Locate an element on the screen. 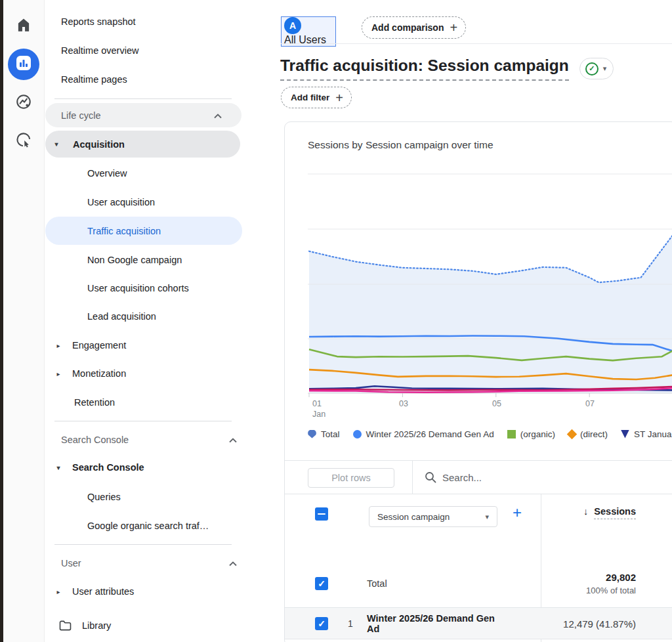 The image size is (672, 642). total-row-checkbox: ✓ is located at coordinates (322, 584).